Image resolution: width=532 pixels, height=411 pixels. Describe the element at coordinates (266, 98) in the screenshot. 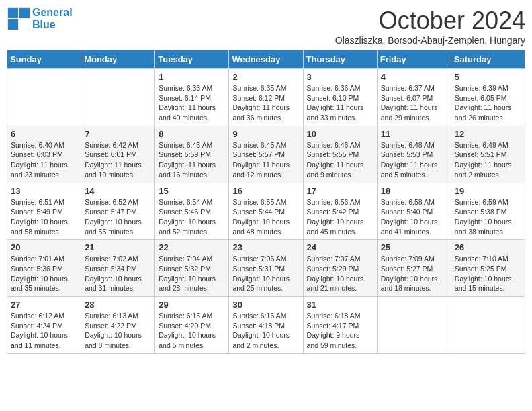

I see `calendar-cell: 2Sunrise: 6:35 AMSunset: 6:12 PMDaylight…` at that location.